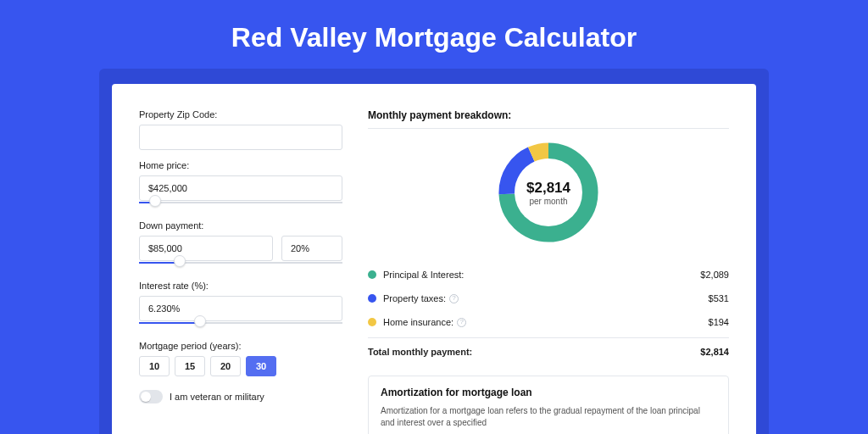 This screenshot has width=868, height=434. What do you see at coordinates (548, 405) in the screenshot?
I see `amortization-card: Amortization for mortgage loan Amortizat…` at bounding box center [548, 405].